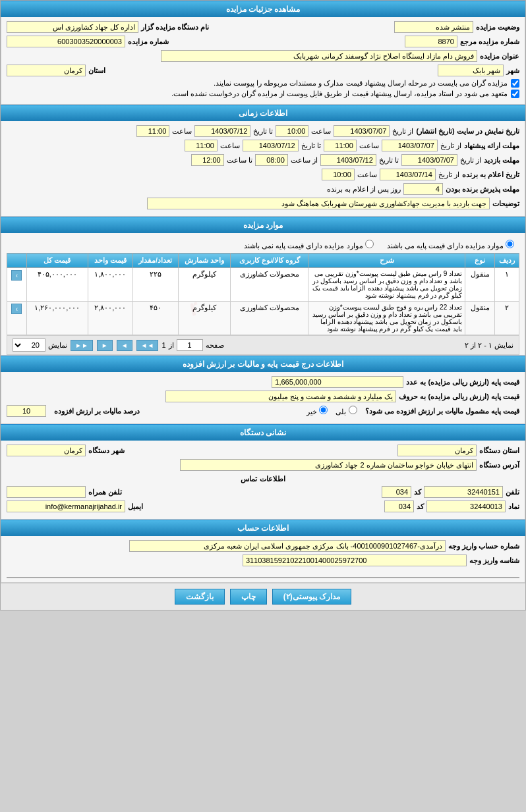  Describe the element at coordinates (471, 70) in the screenshot. I see `city-input` at that location.